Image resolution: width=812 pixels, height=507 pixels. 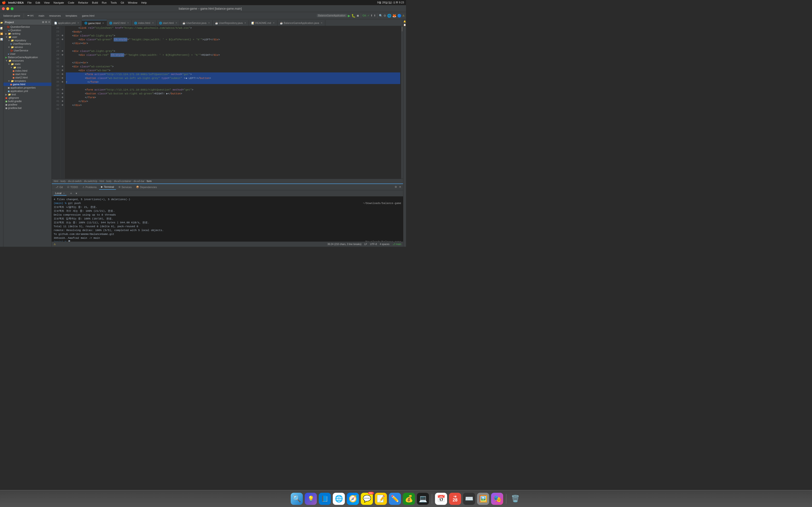 What do you see at coordinates (63, 181) in the screenshot?
I see `bc-body: body` at bounding box center [63, 181].